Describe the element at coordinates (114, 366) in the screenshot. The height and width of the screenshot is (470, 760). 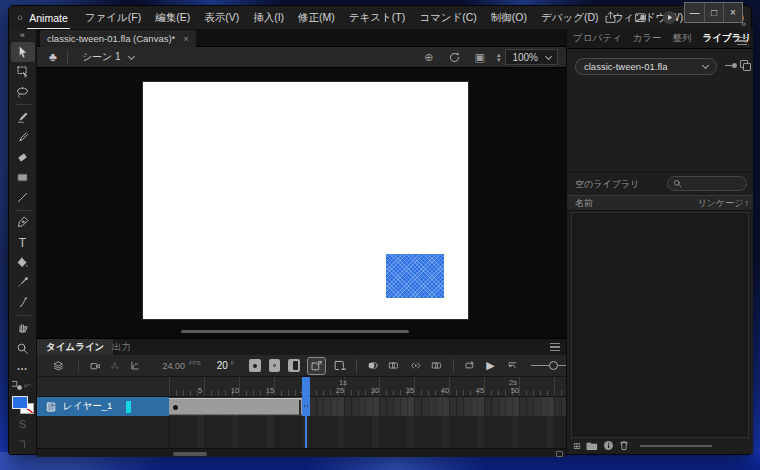
I see `parenting-view-icon` at that location.